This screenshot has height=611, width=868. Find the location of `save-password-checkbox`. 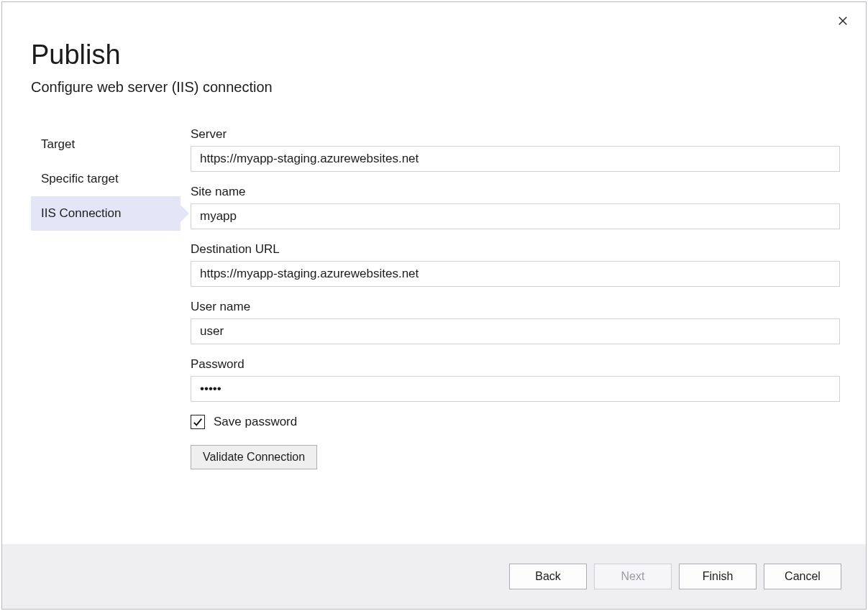

save-password-checkbox is located at coordinates (198, 422).